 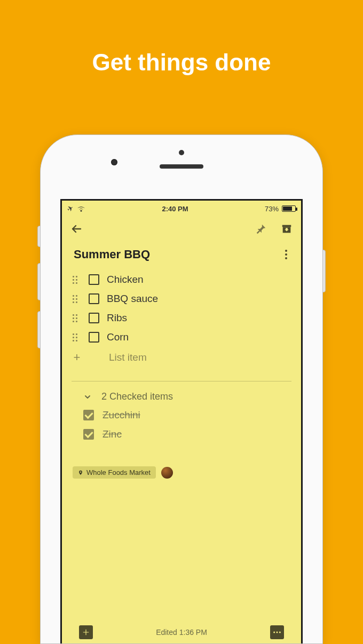 I want to click on battery-percent: 73%, so click(x=272, y=209).